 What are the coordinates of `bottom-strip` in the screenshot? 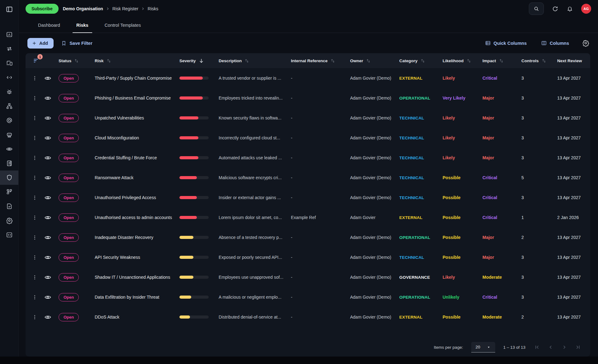 It's located at (299, 360).